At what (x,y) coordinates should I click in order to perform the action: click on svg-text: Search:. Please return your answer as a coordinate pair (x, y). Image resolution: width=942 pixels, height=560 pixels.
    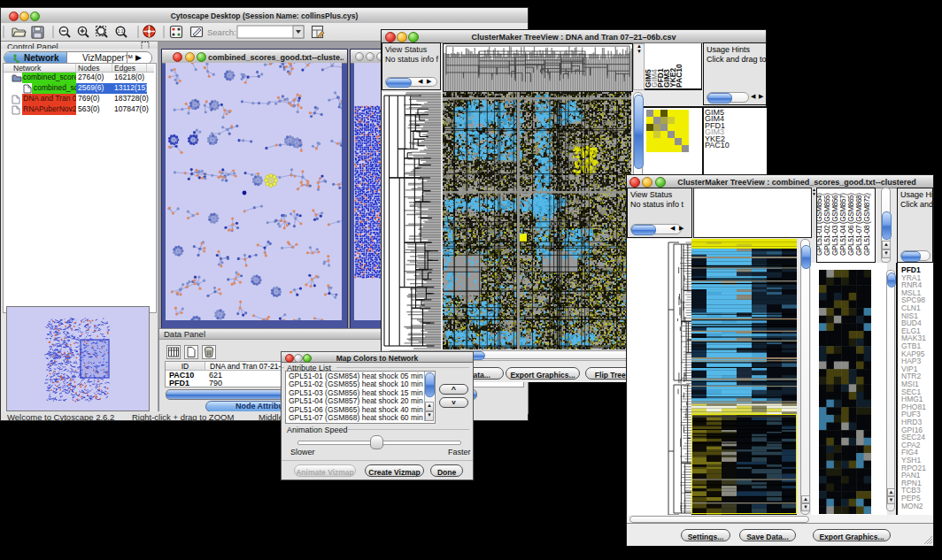
    Looking at the image, I should click on (221, 32).